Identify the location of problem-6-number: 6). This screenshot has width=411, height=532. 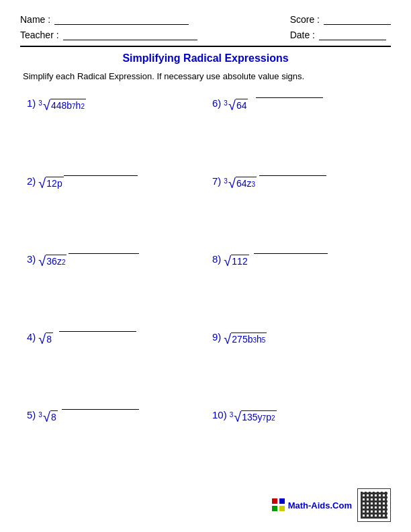
(216, 103).